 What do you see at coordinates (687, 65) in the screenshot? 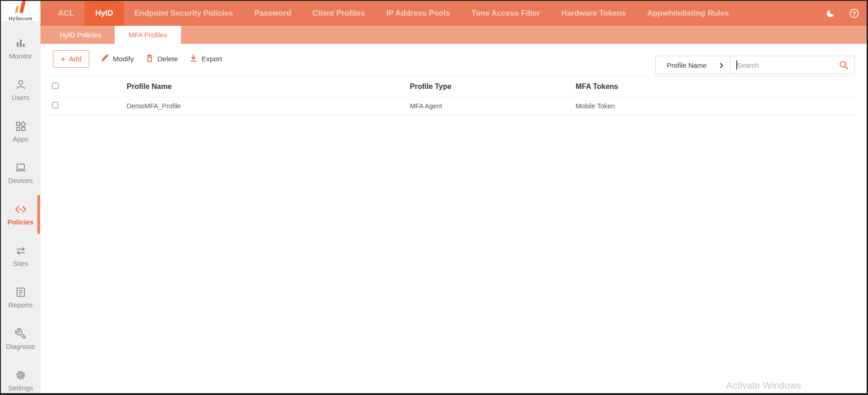
I see `search-filter-value: Profile Name` at bounding box center [687, 65].